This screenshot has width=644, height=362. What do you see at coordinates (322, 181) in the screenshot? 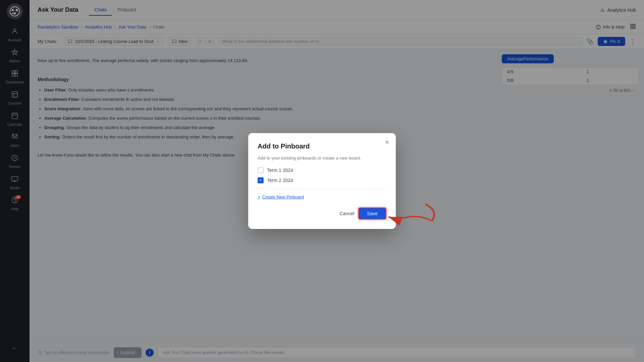
I see `add-to-pinboard-modal: Add to Pinboard × Add to your existing p…` at bounding box center [322, 181].